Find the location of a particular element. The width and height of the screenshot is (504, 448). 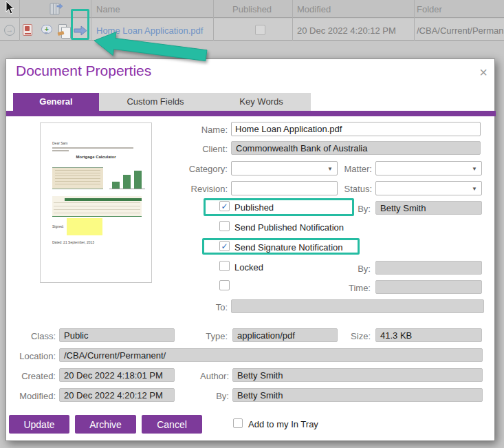

tab-general: General is located at coordinates (56, 102).